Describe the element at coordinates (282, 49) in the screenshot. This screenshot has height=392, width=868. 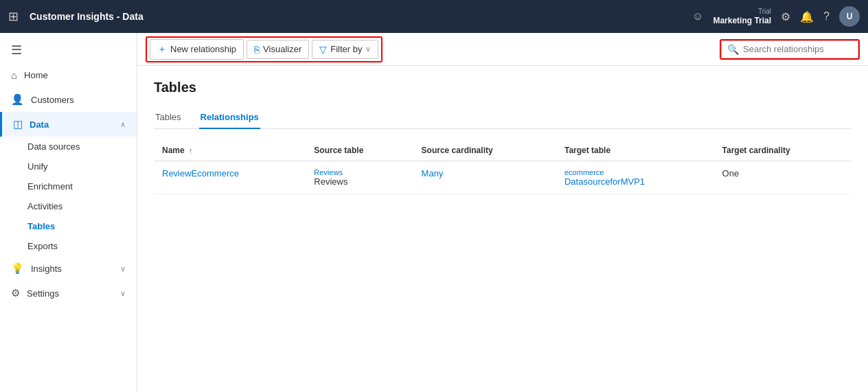
I see `visualizer-label: Visualizer` at that location.